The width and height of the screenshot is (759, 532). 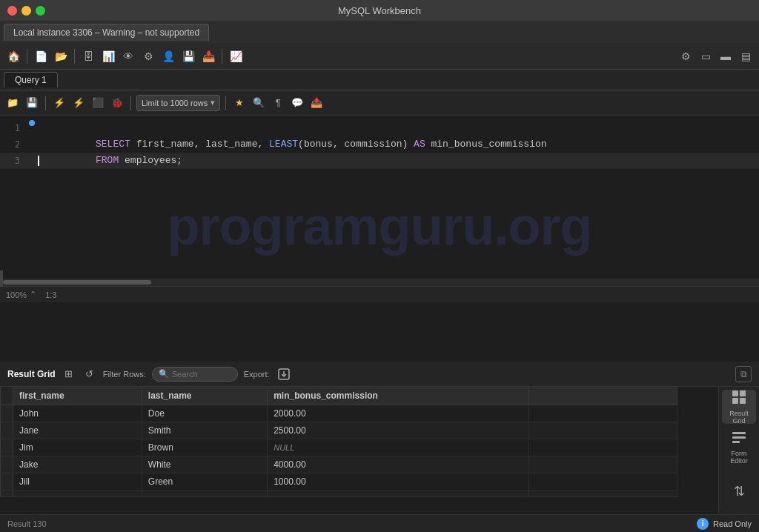 I want to click on table-cell: Jake, so click(x=78, y=465).